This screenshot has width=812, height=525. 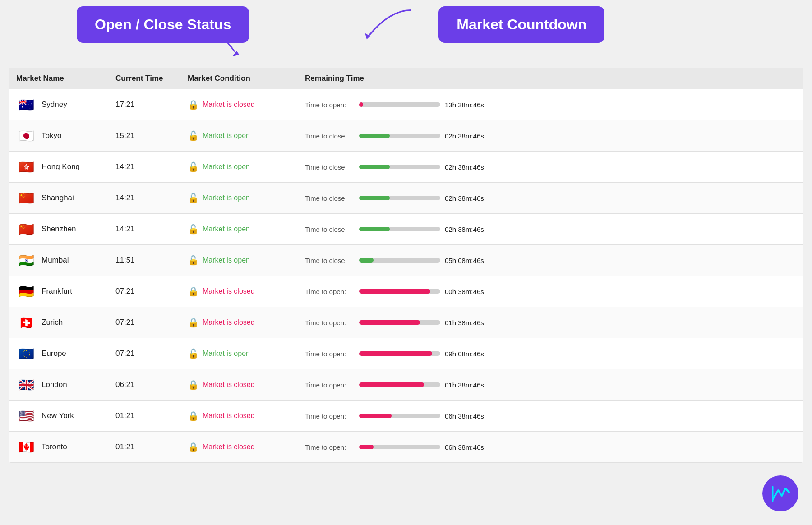 What do you see at coordinates (406, 416) in the screenshot?
I see `table-row: 🇺🇸 New York 01:21 🔒 Market is closed Tim…` at bounding box center [406, 416].